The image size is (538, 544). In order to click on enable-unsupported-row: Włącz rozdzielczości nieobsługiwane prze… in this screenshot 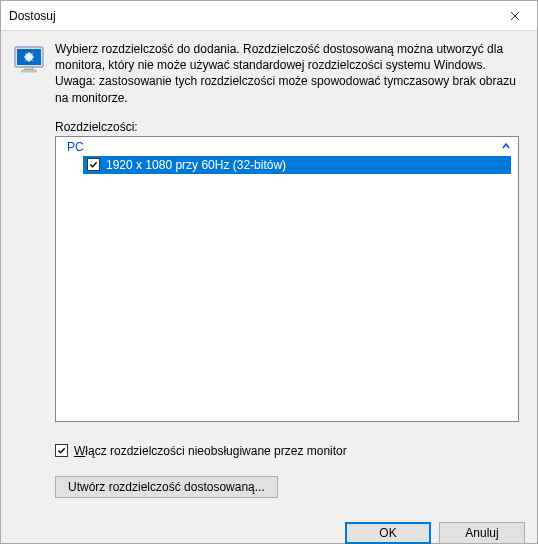, I will do `click(290, 451)`.